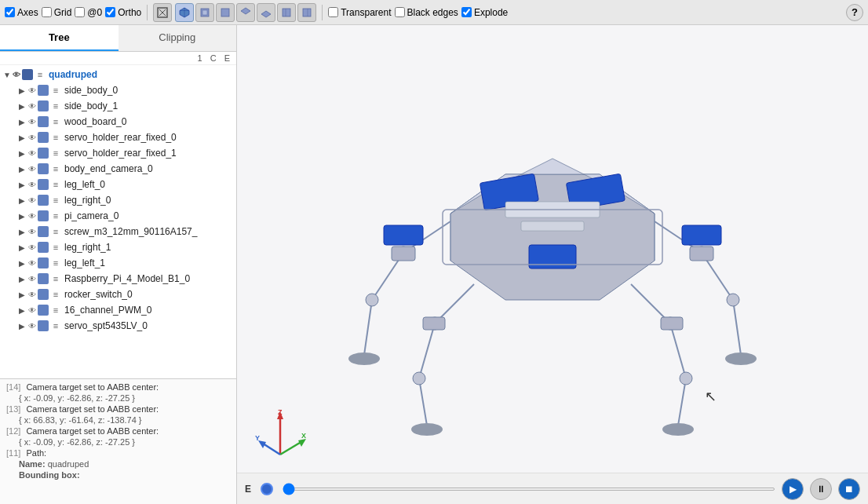 Image resolution: width=868 pixels, height=504 pixels. Describe the element at coordinates (13, 453) in the screenshot. I see `console-num: [11]` at that location.